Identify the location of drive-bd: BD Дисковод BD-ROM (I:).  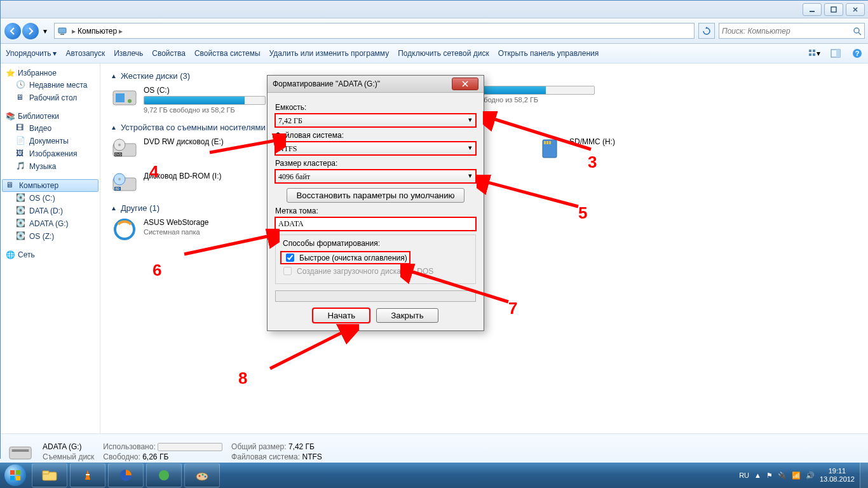
(190, 183).